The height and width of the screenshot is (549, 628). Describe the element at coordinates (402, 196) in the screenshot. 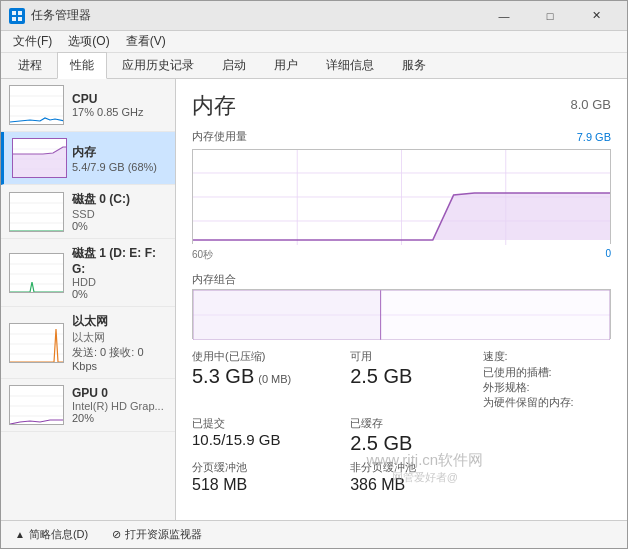

I see `memory-usage-chart` at that location.